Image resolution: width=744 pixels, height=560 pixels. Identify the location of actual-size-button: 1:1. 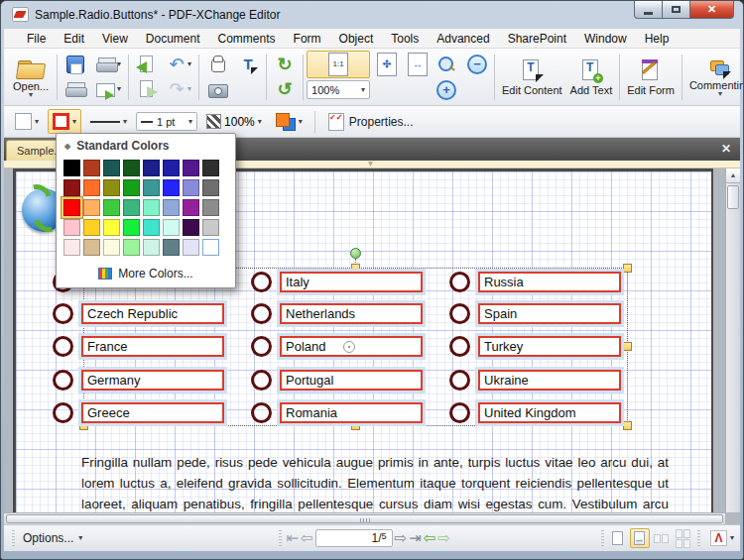
(338, 64).